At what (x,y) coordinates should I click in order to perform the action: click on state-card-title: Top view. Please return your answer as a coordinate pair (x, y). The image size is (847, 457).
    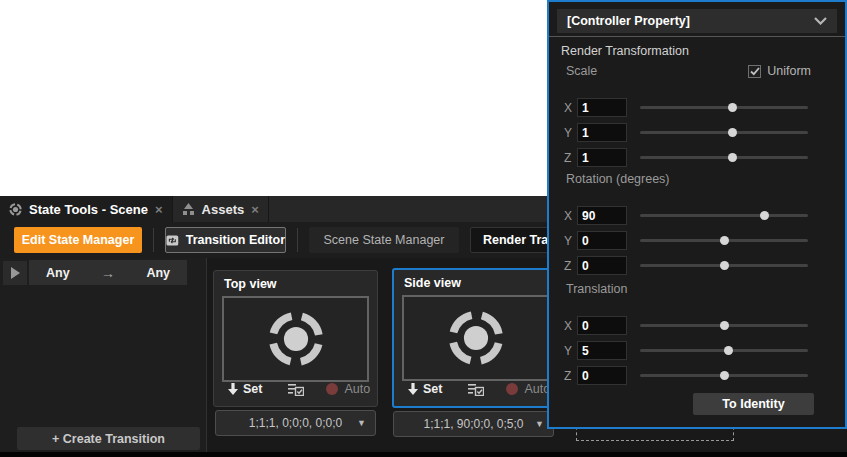
    Looking at the image, I should click on (250, 284).